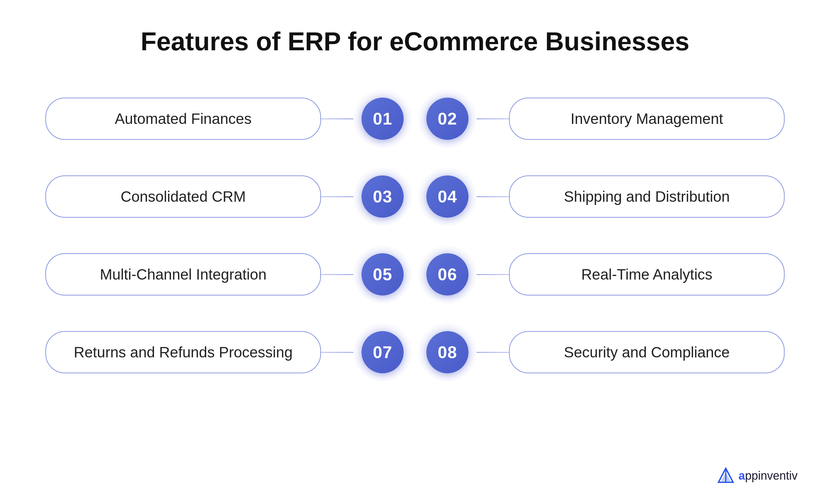 The height and width of the screenshot is (504, 830). I want to click on feature-label-left-2: Consolidated CRM, so click(183, 196).